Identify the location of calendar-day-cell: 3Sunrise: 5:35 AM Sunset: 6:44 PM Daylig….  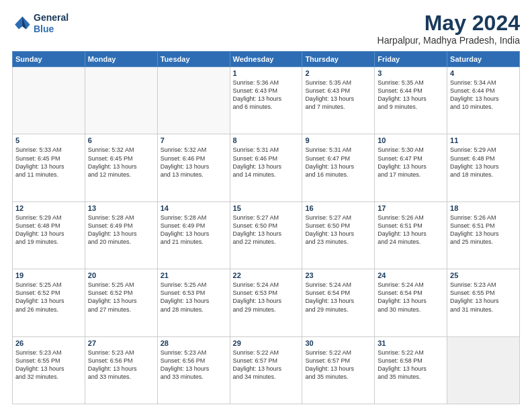
(411, 101).